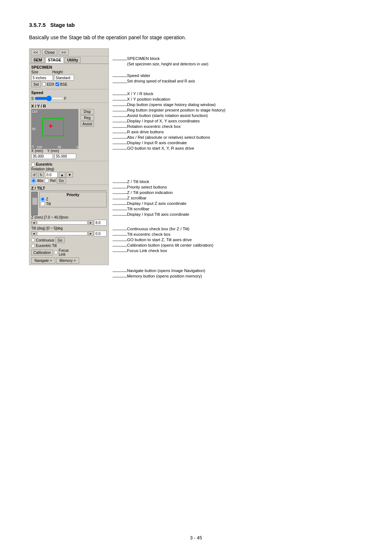 The image size is (392, 555). Describe the element at coordinates (69, 67) in the screenshot. I see `specimen-label: SPECIMEN` at that location.